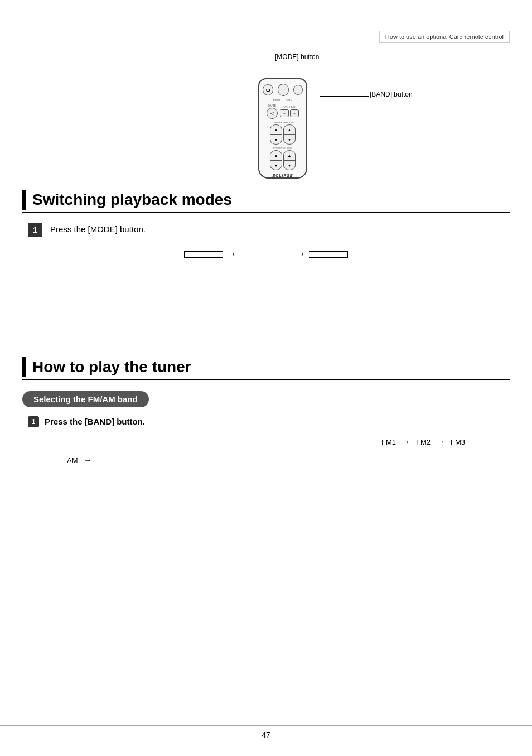 The height and width of the screenshot is (756, 532). What do you see at coordinates (283, 128) in the screenshot?
I see `remote-control-body: ⏻ PWR AME MUTE ◁` at bounding box center [283, 128].